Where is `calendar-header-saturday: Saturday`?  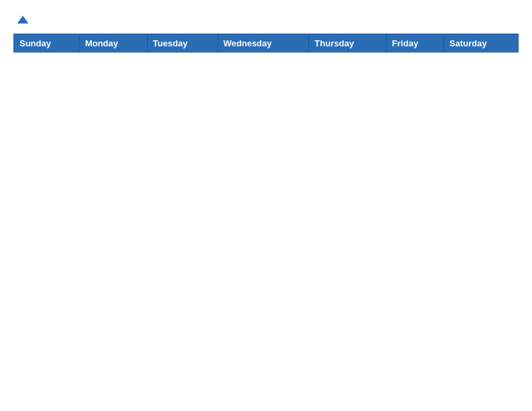 calendar-header-saturday: Saturday is located at coordinates (481, 44).